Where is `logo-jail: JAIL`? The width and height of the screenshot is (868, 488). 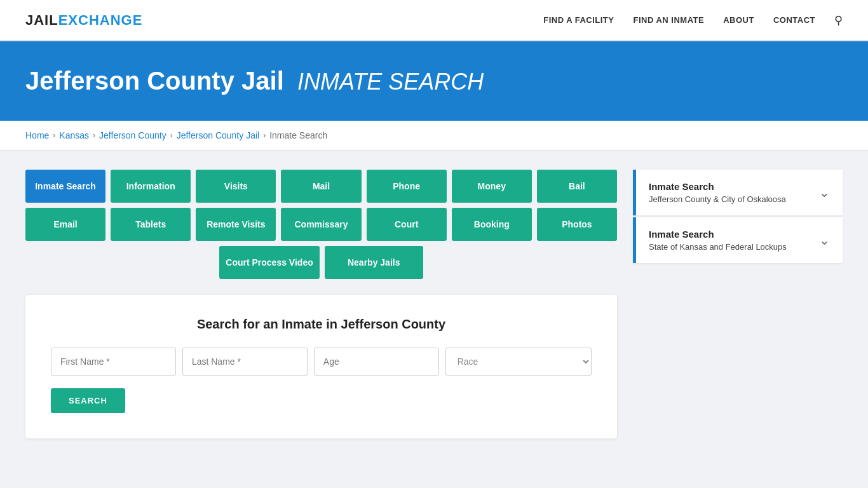 logo-jail: JAIL is located at coordinates (42, 20).